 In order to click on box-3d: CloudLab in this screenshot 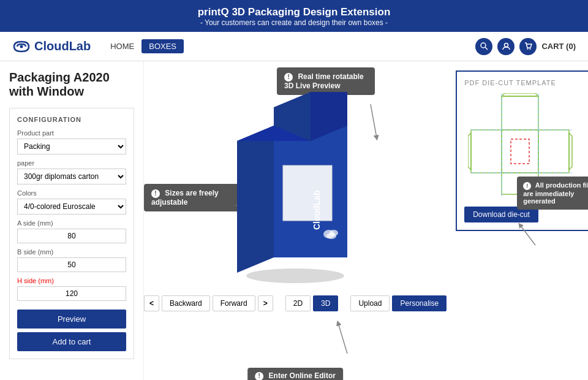, I will do `click(295, 191)`.